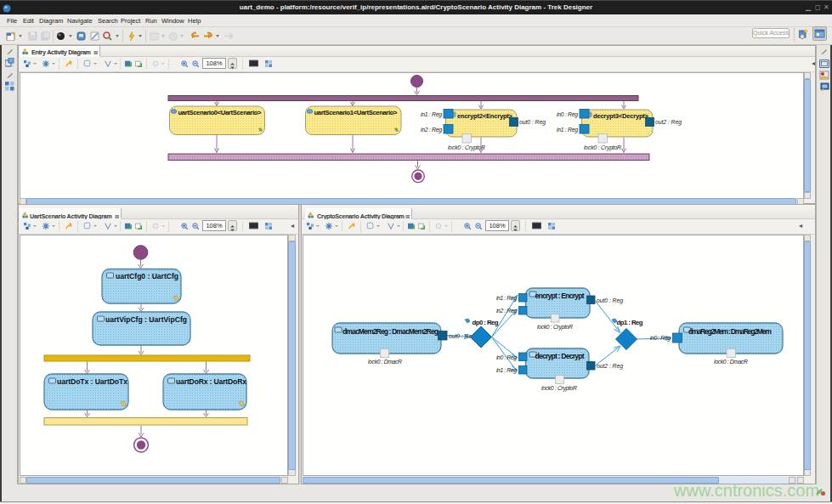 The image size is (832, 504). What do you see at coordinates (486, 323) in the screenshot?
I see `svg-text: dp0 : Reg` at bounding box center [486, 323].